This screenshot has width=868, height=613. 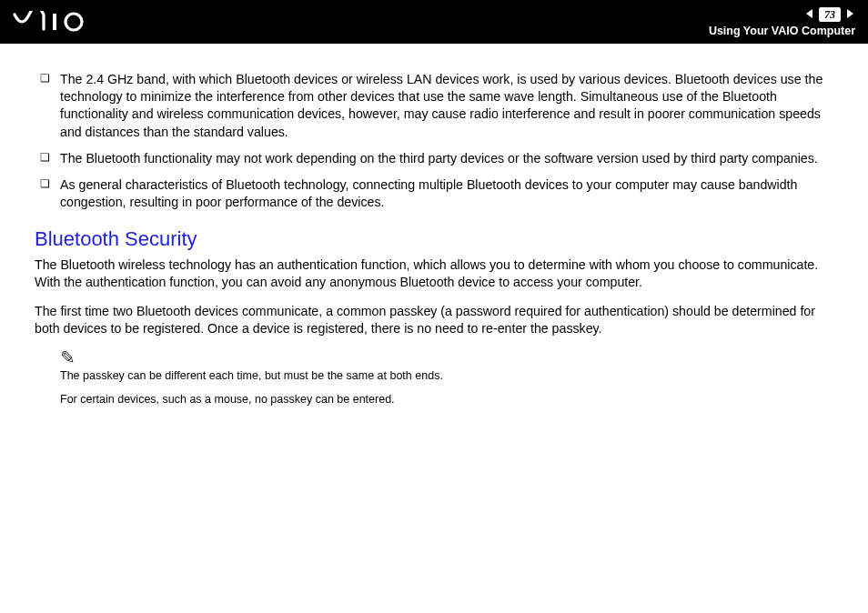 What do you see at coordinates (447, 158) in the screenshot?
I see `list-item: The Bluetooth functionality may not work…` at bounding box center [447, 158].